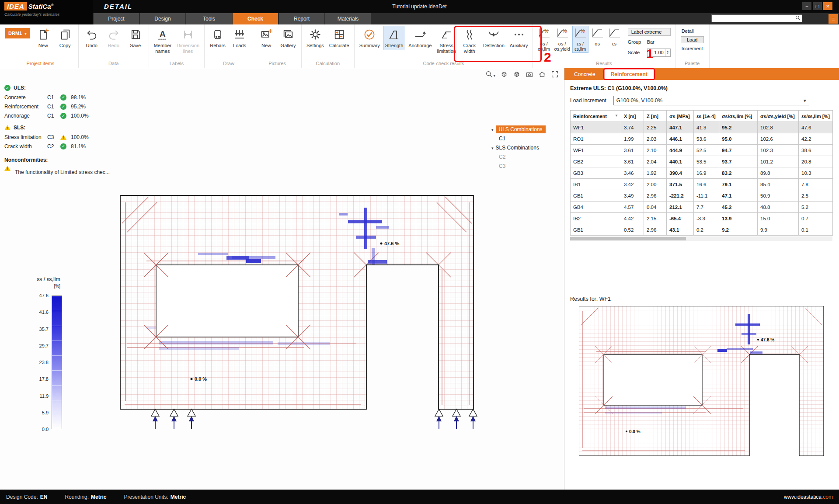 This screenshot has width=839, height=504. What do you see at coordinates (348, 19) in the screenshot?
I see `tab-materials: Materials` at bounding box center [348, 19].